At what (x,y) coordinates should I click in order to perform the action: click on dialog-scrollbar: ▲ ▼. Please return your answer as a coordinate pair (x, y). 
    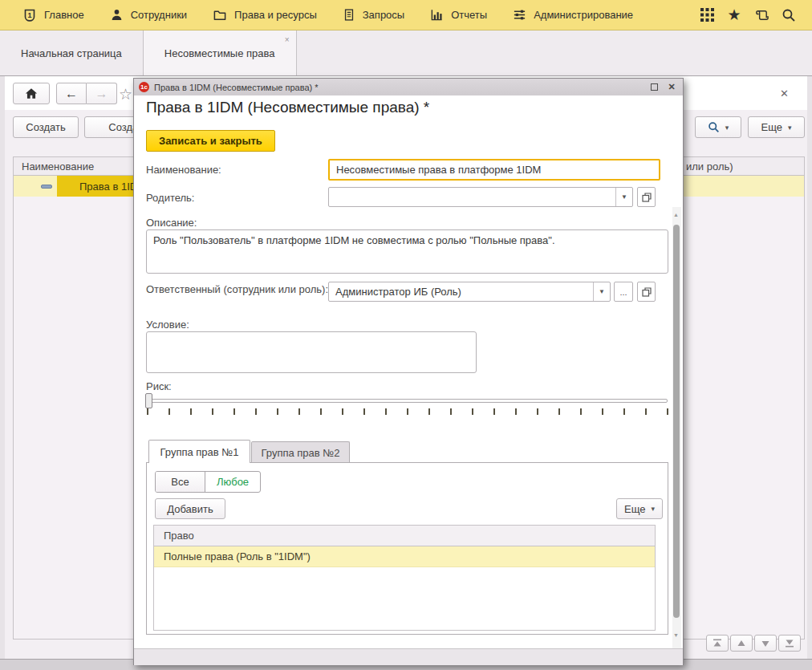
    Looking at the image, I should click on (677, 428).